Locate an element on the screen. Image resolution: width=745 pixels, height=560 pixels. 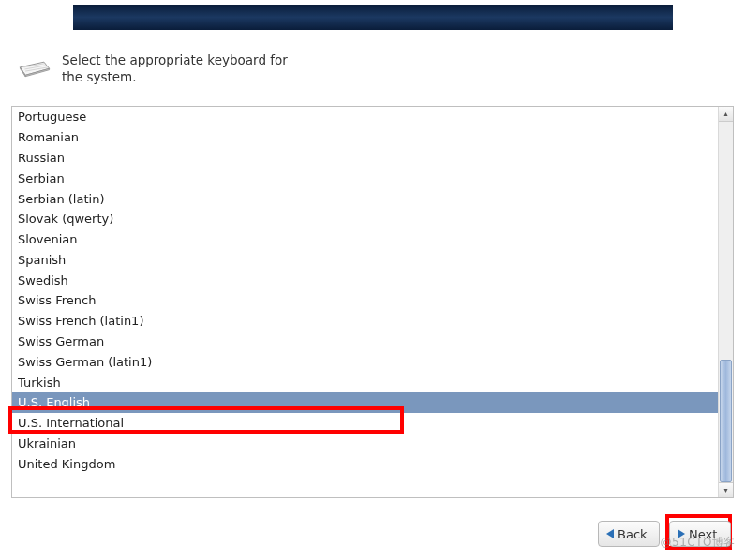
scroll-track is located at coordinates (725, 302).